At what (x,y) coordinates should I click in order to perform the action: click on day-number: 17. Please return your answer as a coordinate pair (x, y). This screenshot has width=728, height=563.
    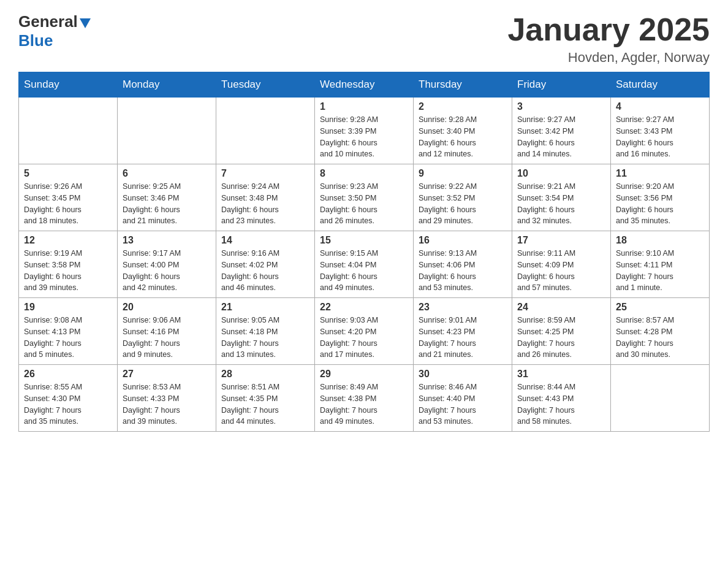
    Looking at the image, I should click on (561, 240).